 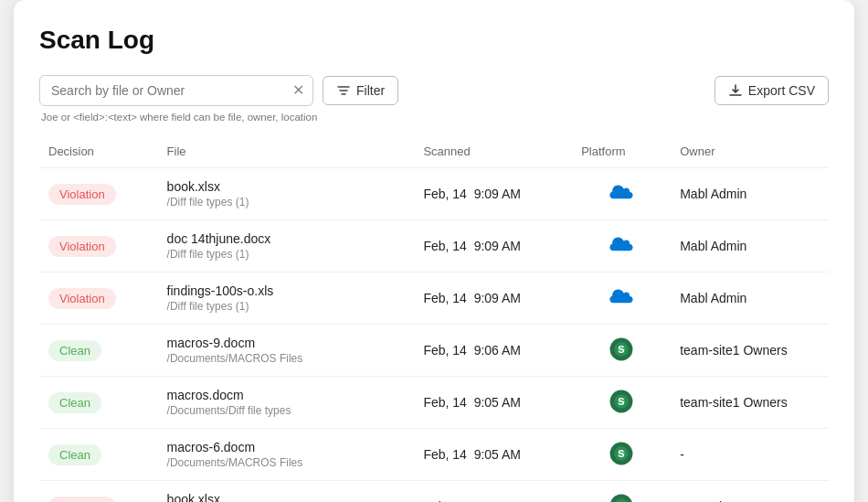 What do you see at coordinates (287, 153) in the screenshot?
I see `col-header-file: File` at bounding box center [287, 153].